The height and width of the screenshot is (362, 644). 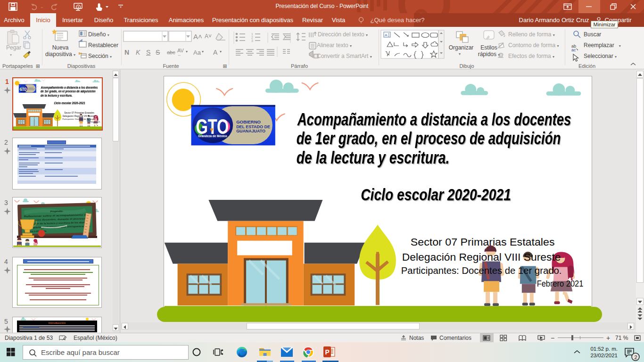 I want to click on svg-text: 1, so click(x=252, y=34).